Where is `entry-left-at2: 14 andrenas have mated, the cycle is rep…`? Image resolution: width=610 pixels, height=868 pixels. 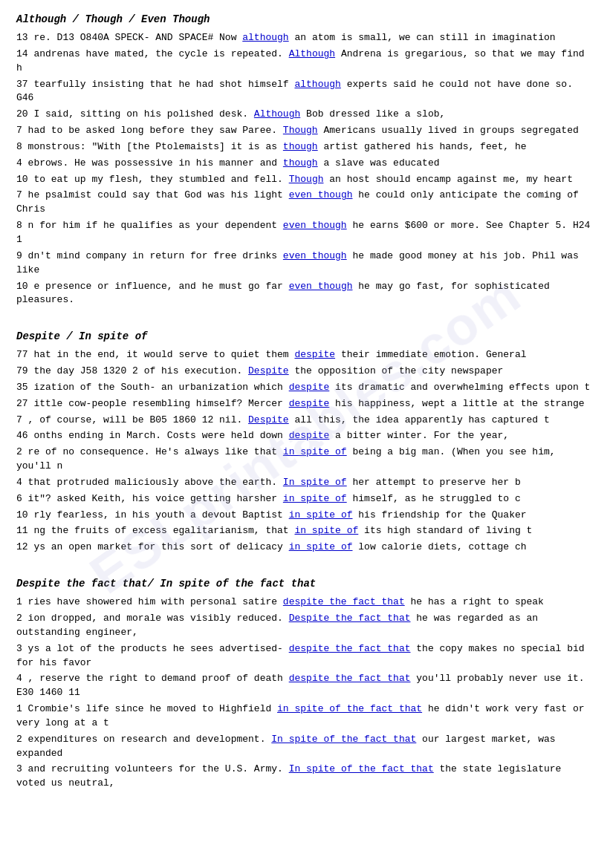
entry-left-at2: 14 andrenas have mated, the cycle is rep… is located at coordinates (153, 53).